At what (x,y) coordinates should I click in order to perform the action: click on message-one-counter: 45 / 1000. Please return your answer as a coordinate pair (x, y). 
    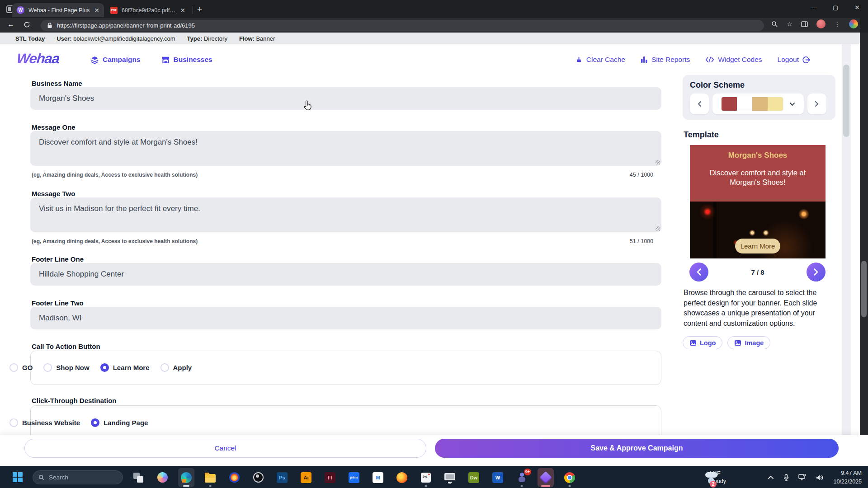
    Looking at the image, I should click on (642, 175).